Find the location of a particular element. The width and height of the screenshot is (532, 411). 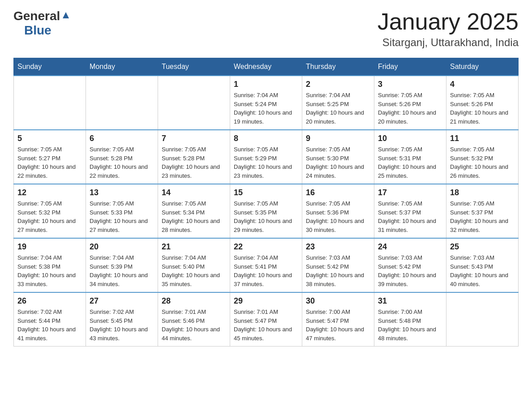

page-header: General Blue January 2025 Sitarganj, Utt… is located at coordinates (266, 29).